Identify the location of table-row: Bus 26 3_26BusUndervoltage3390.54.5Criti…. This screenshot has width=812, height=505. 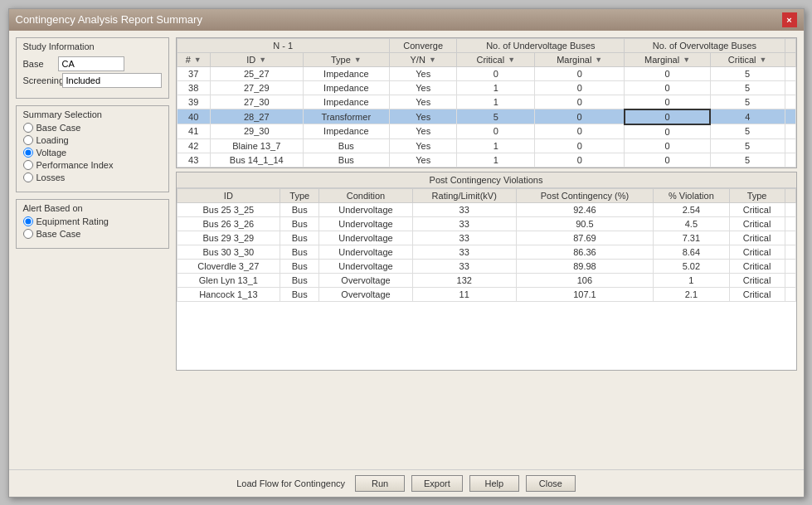
(486, 224).